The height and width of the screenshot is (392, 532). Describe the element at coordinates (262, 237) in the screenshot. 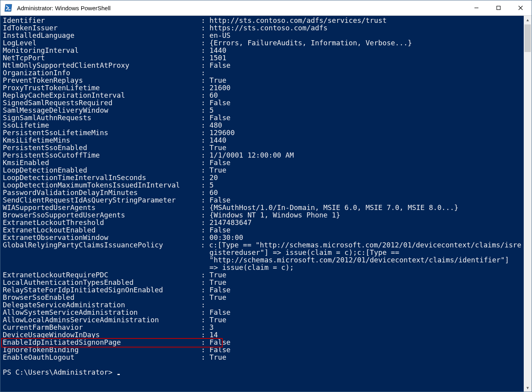

I see `output-row: ExtranetObservationWindow: 00:30:00` at that location.